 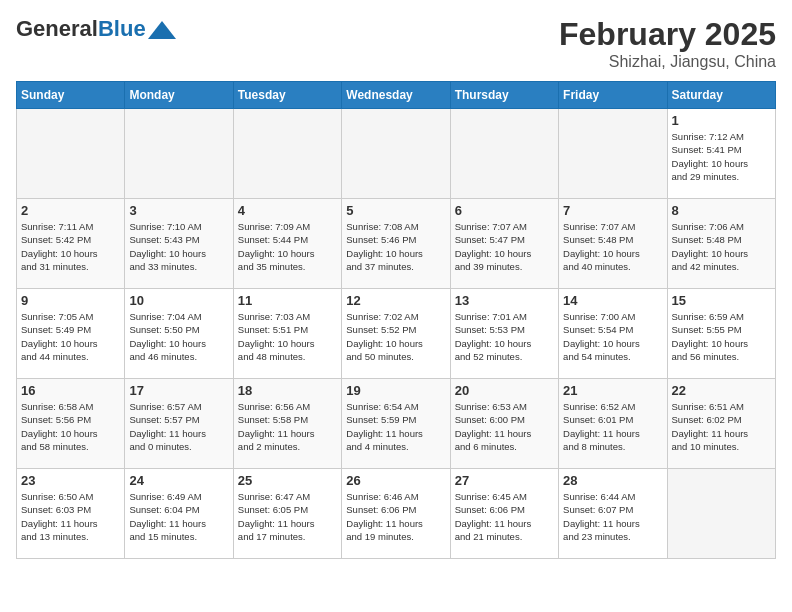 What do you see at coordinates (612, 300) in the screenshot?
I see `day-number: 14` at bounding box center [612, 300].